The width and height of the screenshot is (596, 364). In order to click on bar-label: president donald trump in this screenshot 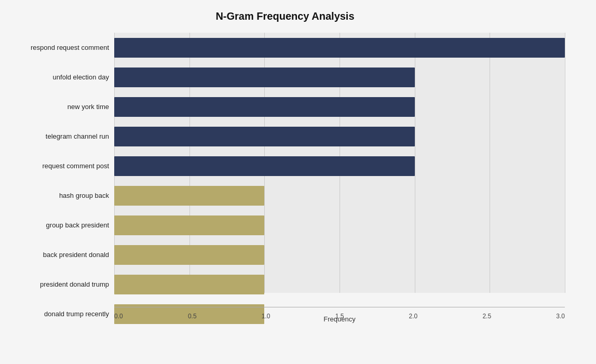, I will do `click(60, 285)`.